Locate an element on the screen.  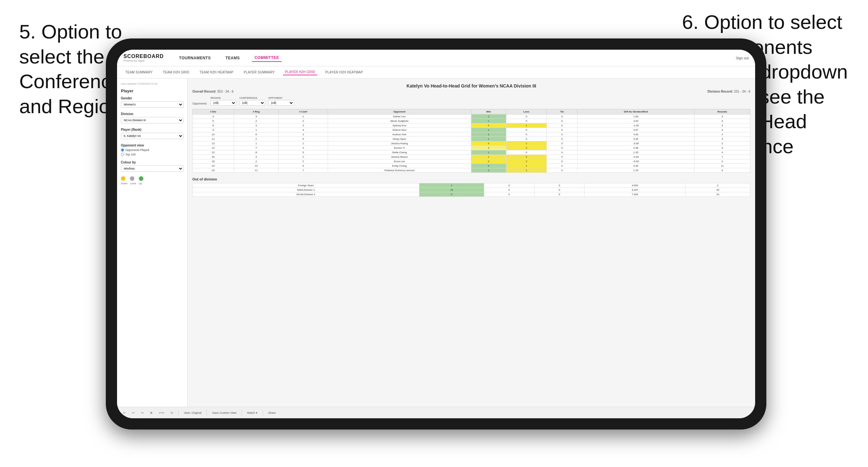
toolbar-add: ⊕ is located at coordinates (152, 413).